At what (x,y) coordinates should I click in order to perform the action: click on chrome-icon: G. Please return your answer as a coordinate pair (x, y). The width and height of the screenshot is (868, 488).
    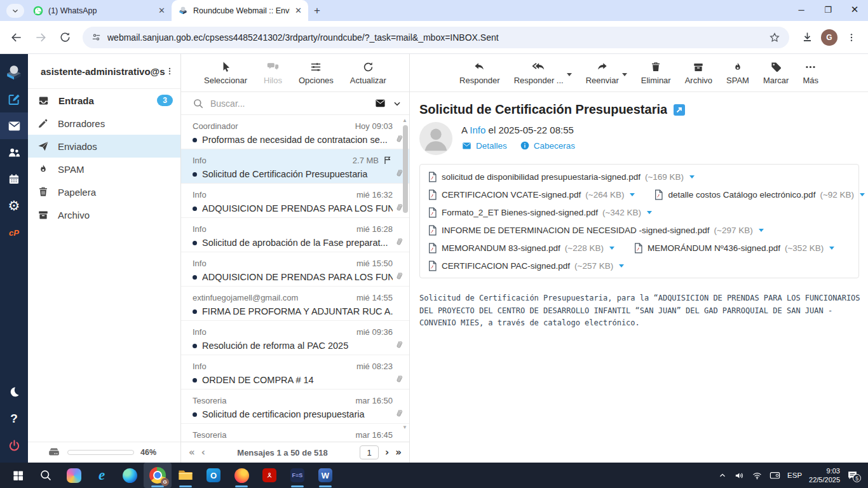
    Looking at the image, I should click on (158, 475).